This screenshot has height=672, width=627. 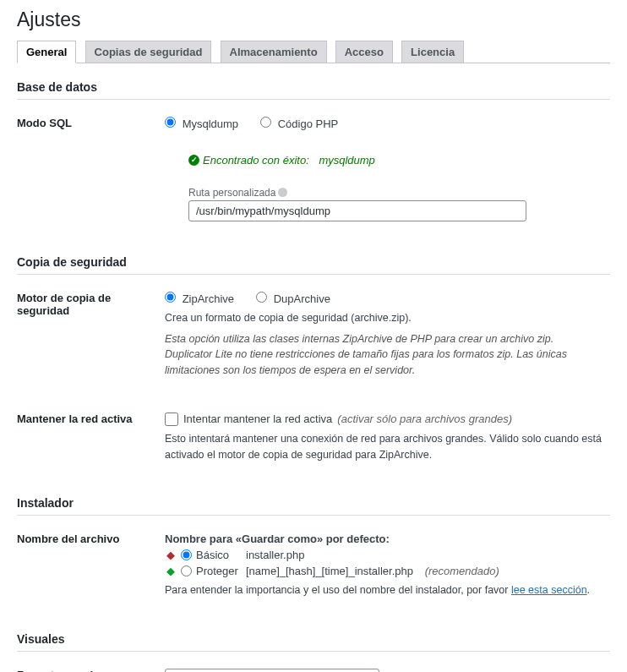 I want to click on keepalive-paren: (activar sólo para archivos grandes), so click(x=424, y=419).